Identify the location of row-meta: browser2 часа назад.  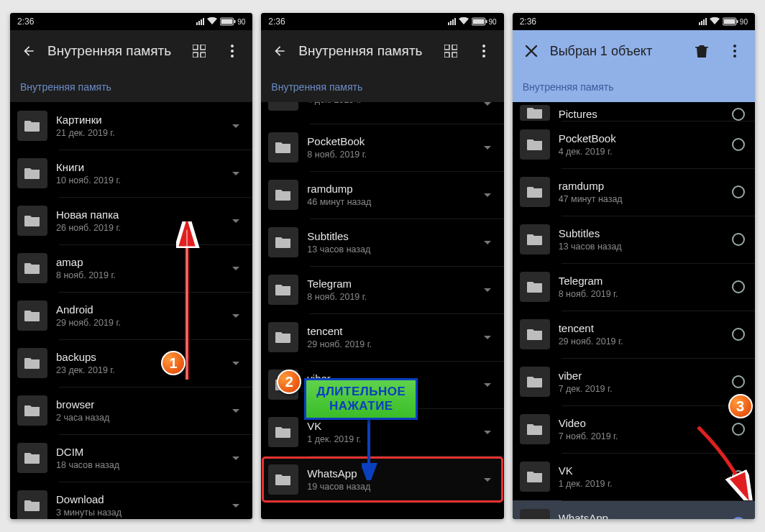
(137, 411).